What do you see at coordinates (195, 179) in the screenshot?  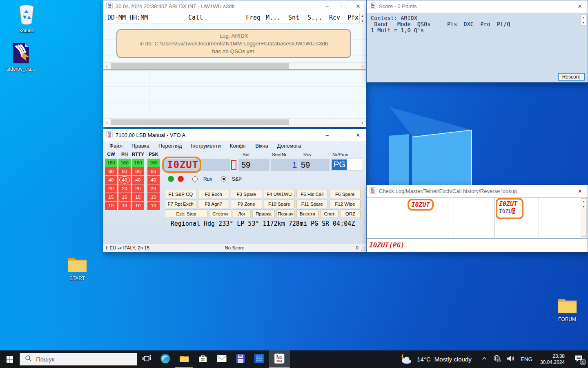 I see `run-radio` at bounding box center [195, 179].